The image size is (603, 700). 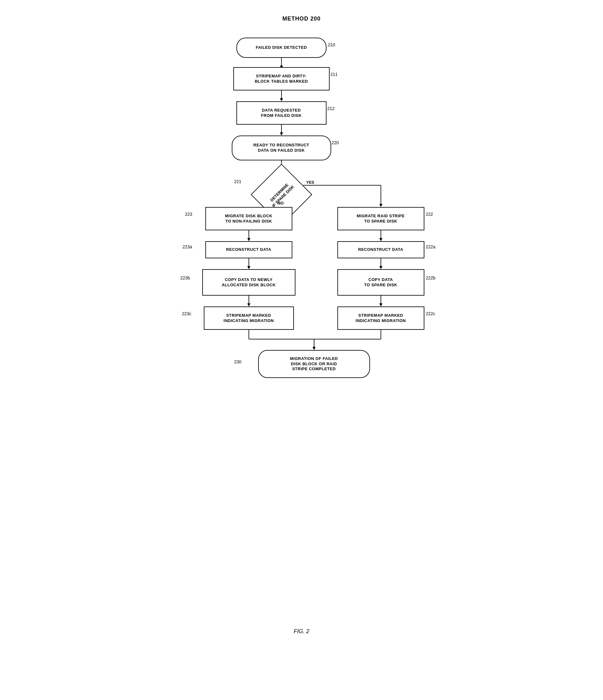 I want to click on ref-210: 210, so click(x=332, y=45).